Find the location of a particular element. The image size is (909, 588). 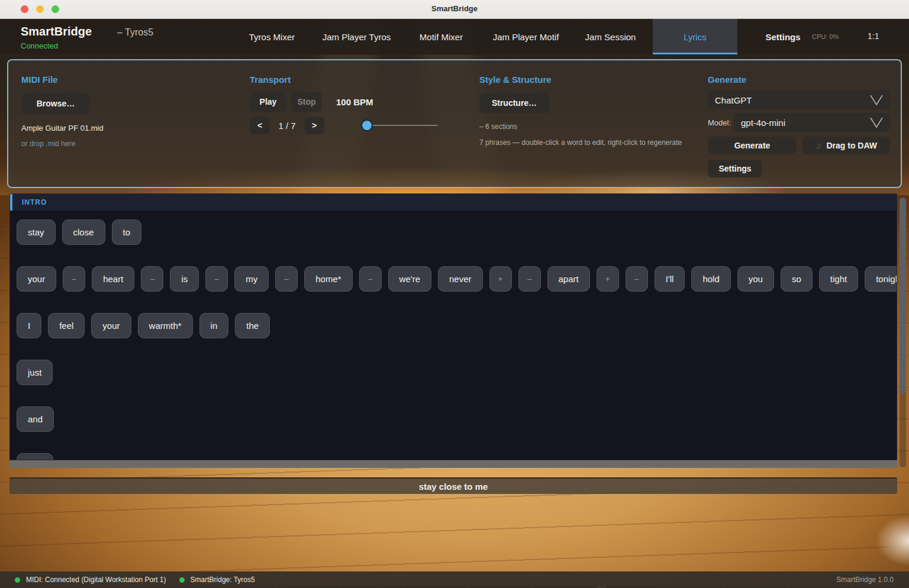

vertical-scrollbar-thumb is located at coordinates (903, 296).